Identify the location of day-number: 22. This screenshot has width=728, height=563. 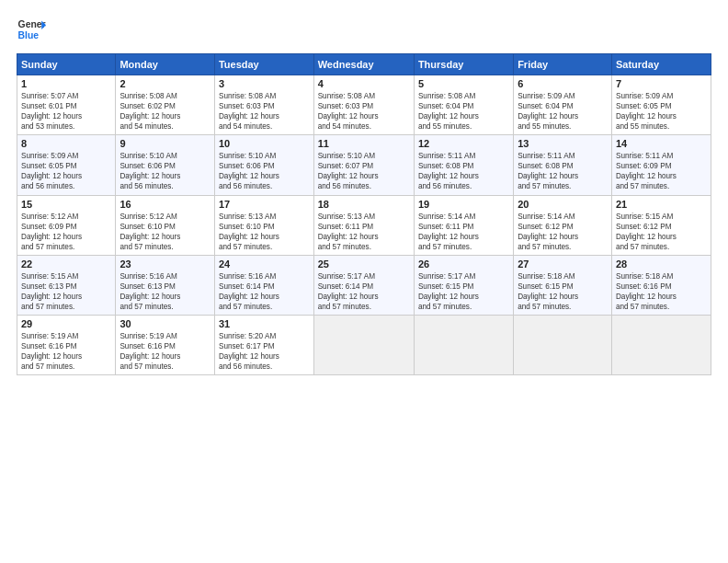
(66, 264).